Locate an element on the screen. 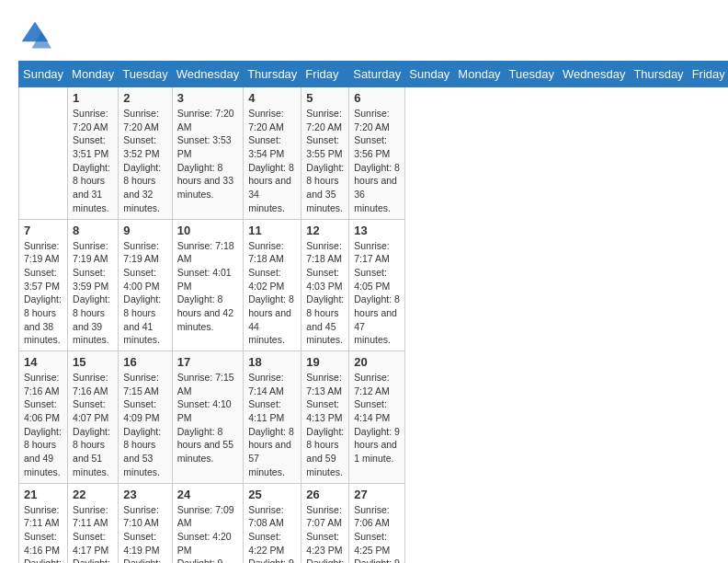  day-number: 8 is located at coordinates (93, 230).